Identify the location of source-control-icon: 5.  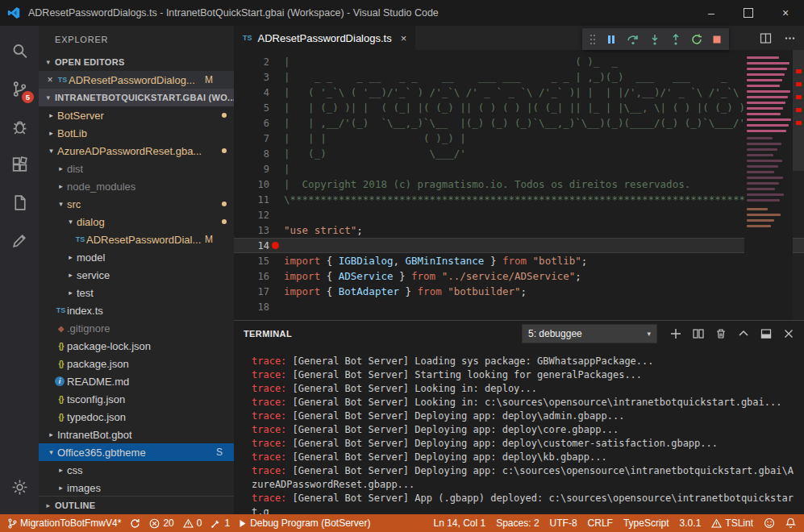
(19, 89).